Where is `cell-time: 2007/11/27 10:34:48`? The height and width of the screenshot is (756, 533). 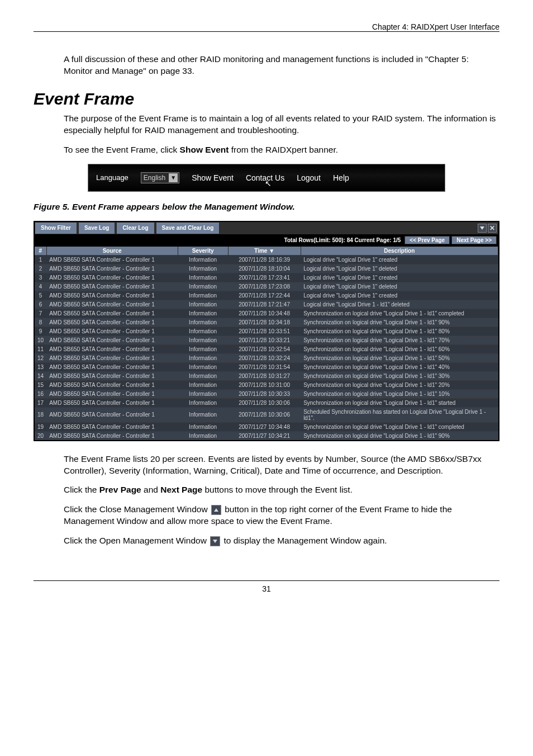
cell-time: 2007/11/27 10:34:48 is located at coordinates (264, 427).